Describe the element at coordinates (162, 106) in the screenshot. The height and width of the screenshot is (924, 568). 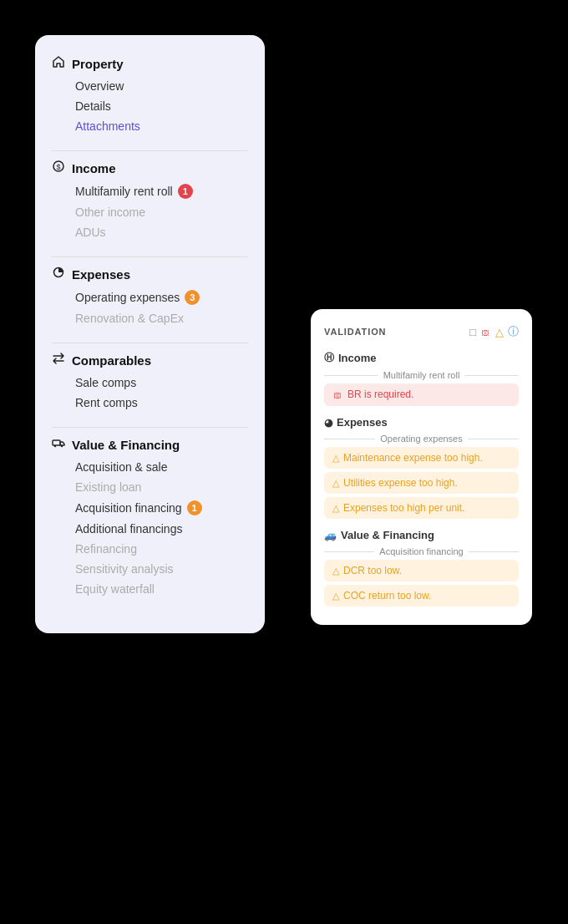
I see `nav-item-details: Details` at that location.